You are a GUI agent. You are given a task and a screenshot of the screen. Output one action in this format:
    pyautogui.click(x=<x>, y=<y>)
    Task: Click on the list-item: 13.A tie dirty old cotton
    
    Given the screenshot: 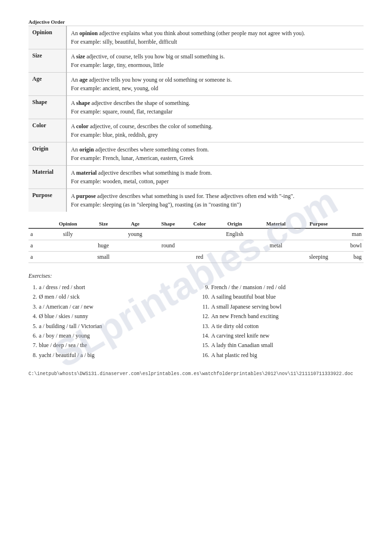 What is the action you would take?
    pyautogui.click(x=282, y=326)
    